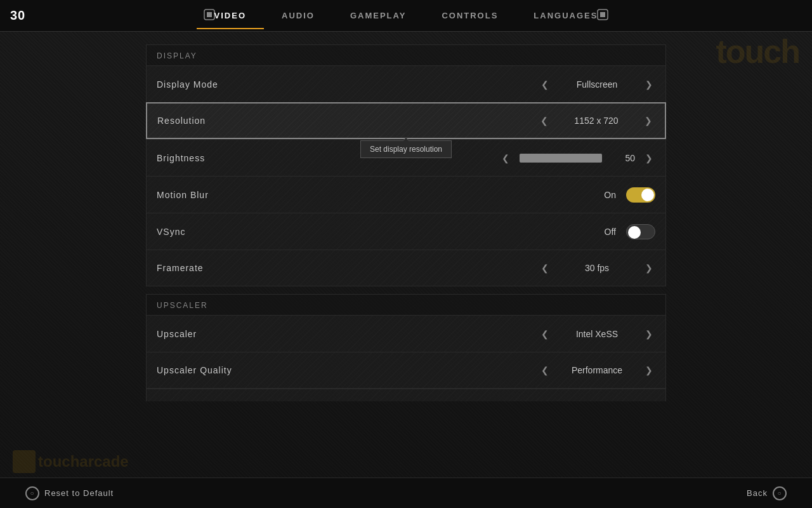  I want to click on display-mode-label: Display Mode, so click(188, 84).